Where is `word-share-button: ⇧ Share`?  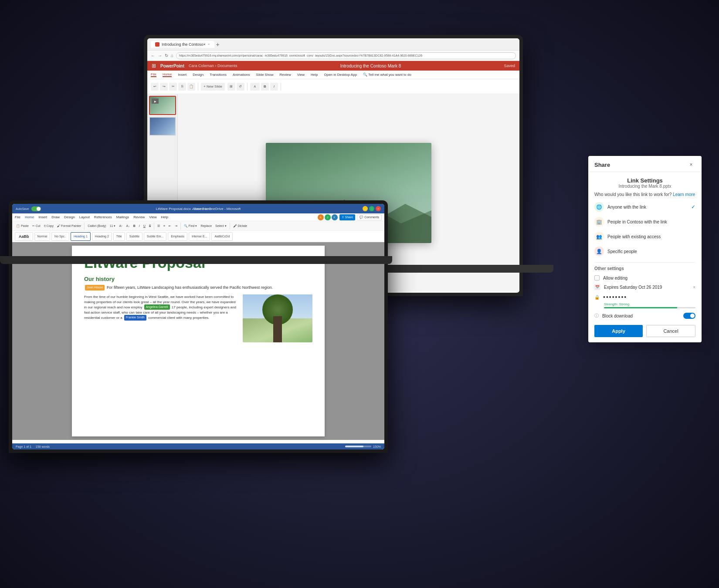
word-share-button: ⇧ Share is located at coordinates (348, 217).